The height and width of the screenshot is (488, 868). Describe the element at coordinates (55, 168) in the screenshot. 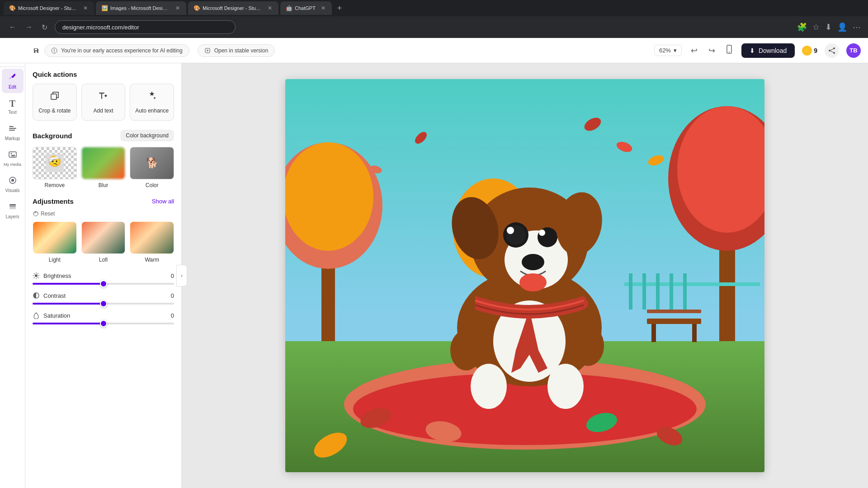

I see `bg-remove: Remove` at that location.